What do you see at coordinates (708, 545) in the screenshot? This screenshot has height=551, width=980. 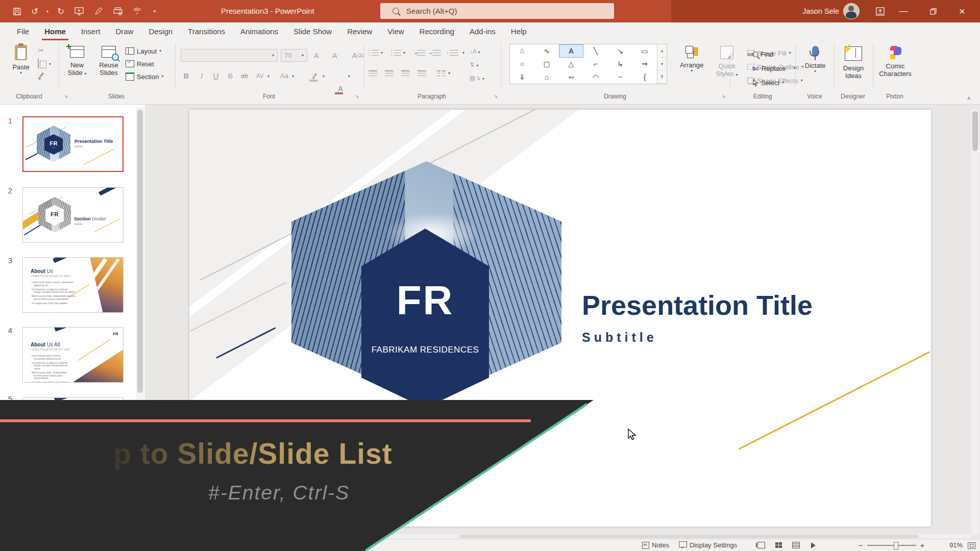 I see `display-settings-button: Display Settings` at bounding box center [708, 545].